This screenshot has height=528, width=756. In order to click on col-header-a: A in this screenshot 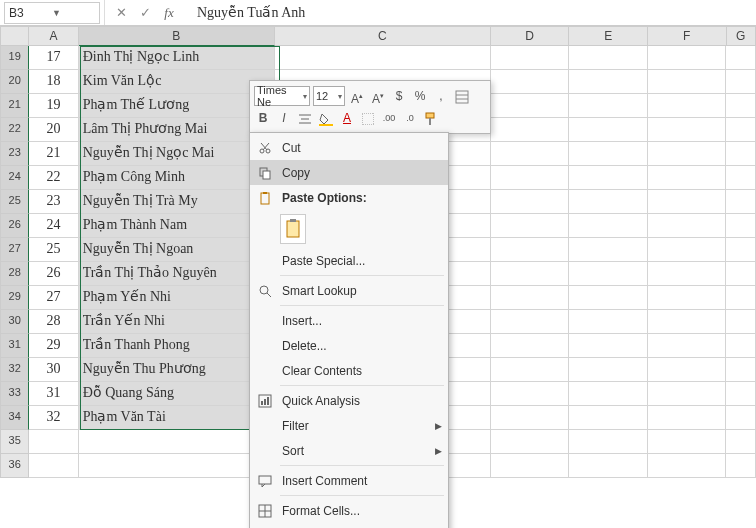, I will do `click(54, 36)`.